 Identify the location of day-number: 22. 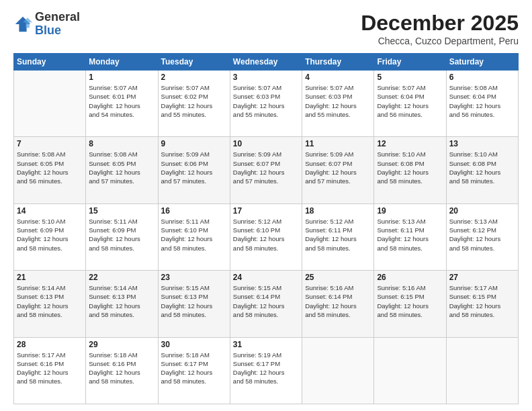
(122, 277).